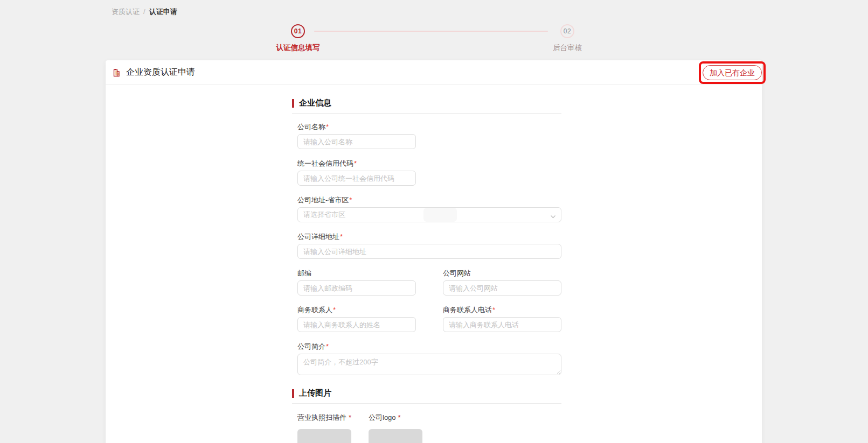 The height and width of the screenshot is (443, 868). Describe the element at coordinates (318, 237) in the screenshot. I see `address-label: 公司详细地址` at that location.